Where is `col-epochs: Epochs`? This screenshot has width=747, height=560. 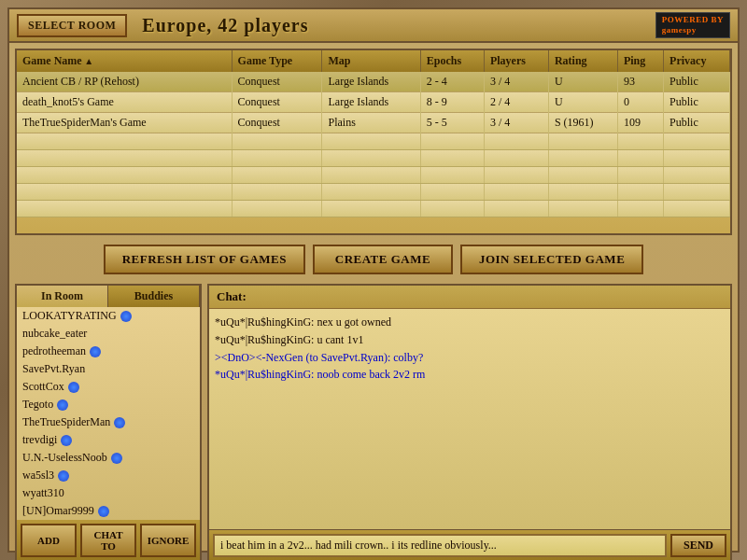 col-epochs: Epochs is located at coordinates (452, 62).